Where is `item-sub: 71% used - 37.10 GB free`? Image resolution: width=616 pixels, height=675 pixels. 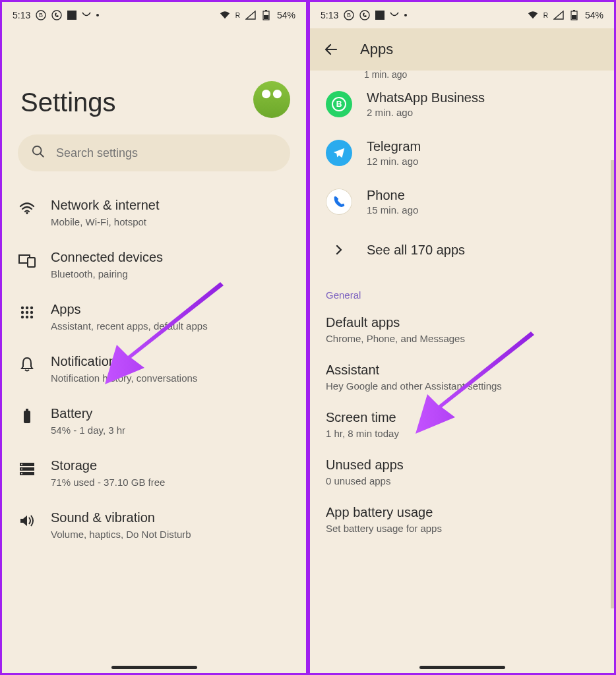
item-sub: 71% used - 37.10 GB free is located at coordinates (170, 483).